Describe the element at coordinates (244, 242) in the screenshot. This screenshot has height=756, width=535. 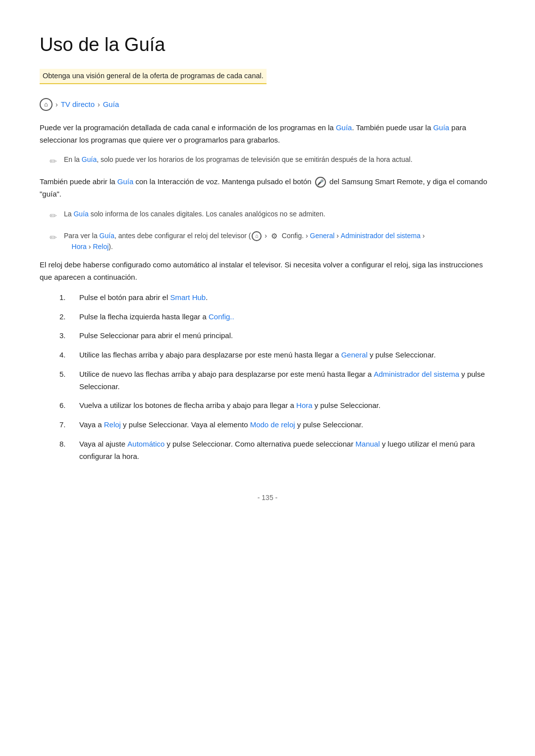
I see `note-3-text: Para ver la Guía, antes debe configurar …` at that location.